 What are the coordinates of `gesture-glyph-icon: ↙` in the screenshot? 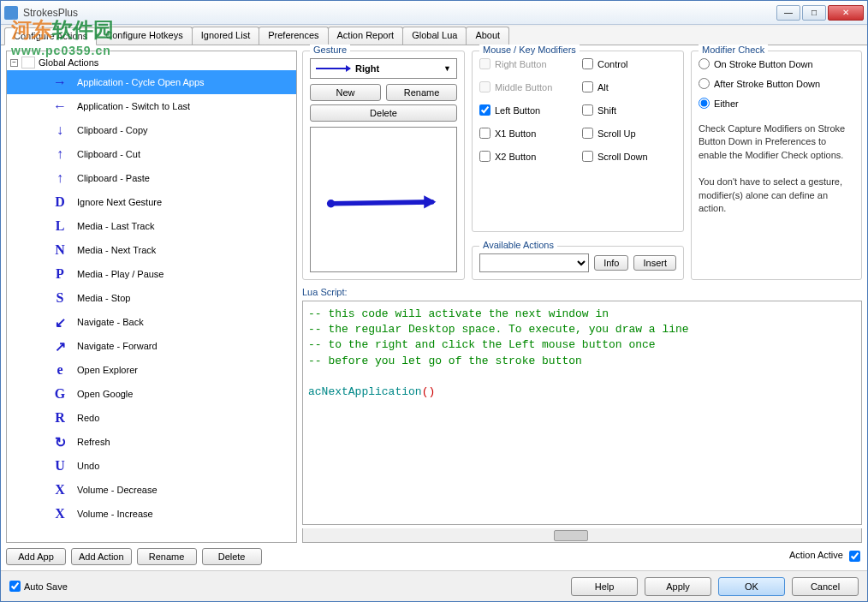 It's located at (60, 322).